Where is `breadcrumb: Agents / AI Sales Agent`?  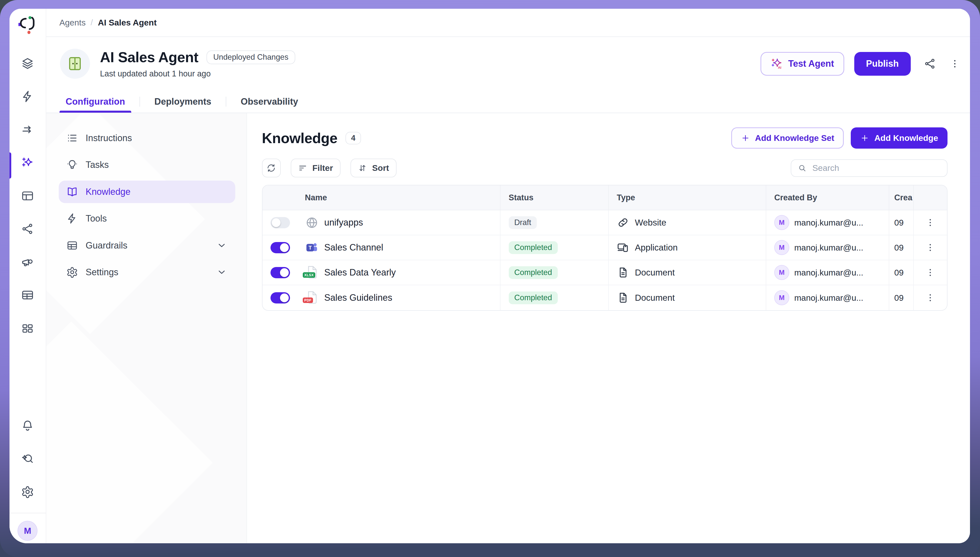 breadcrumb: Agents / AI Sales Agent is located at coordinates (508, 23).